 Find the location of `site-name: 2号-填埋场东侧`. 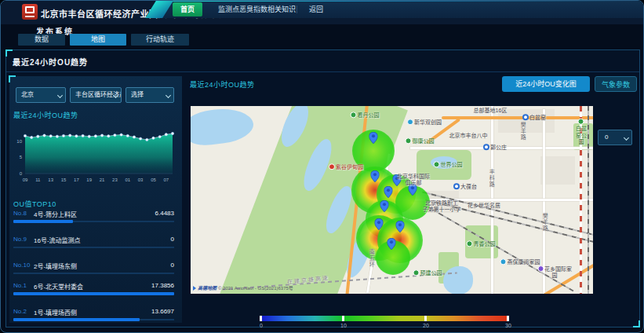

site-name: 2号-填埋场东侧 is located at coordinates (55, 265).